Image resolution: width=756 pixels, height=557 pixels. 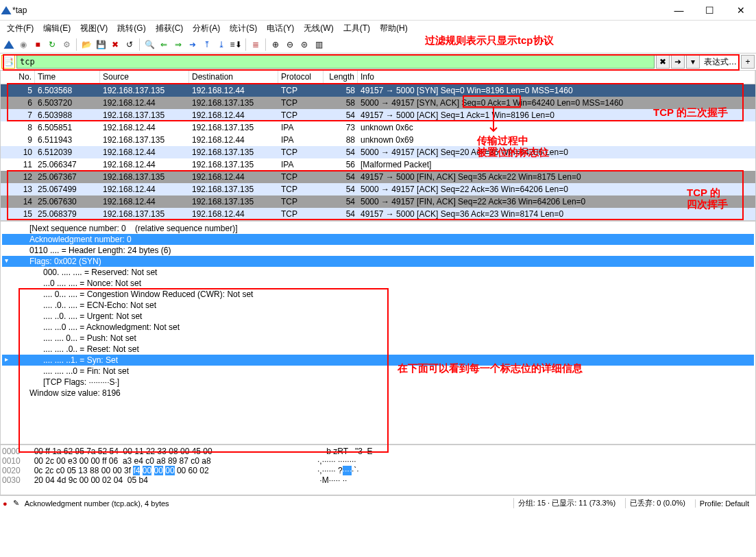 What do you see at coordinates (378, 451) in the screenshot?
I see `hex-row: 0000 00 ff 1a 62 95 7a 52 54 00 11 22 33…` at bounding box center [378, 451].